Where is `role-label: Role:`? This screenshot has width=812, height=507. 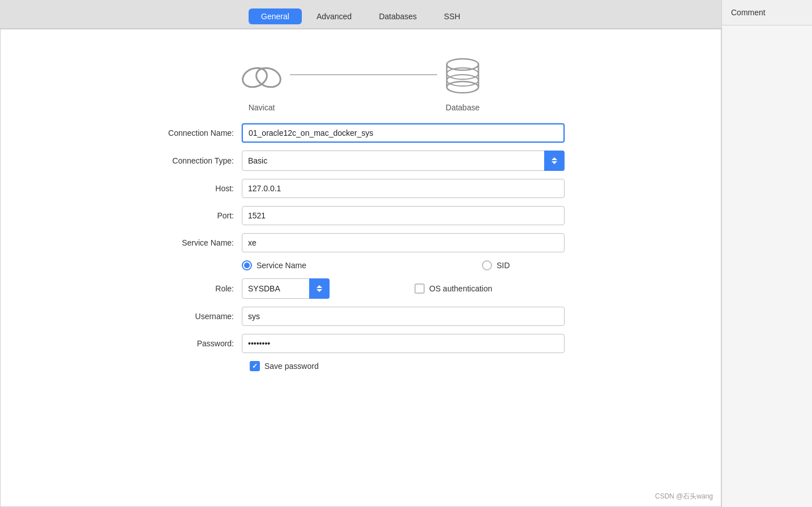
role-label: Role: is located at coordinates (185, 289).